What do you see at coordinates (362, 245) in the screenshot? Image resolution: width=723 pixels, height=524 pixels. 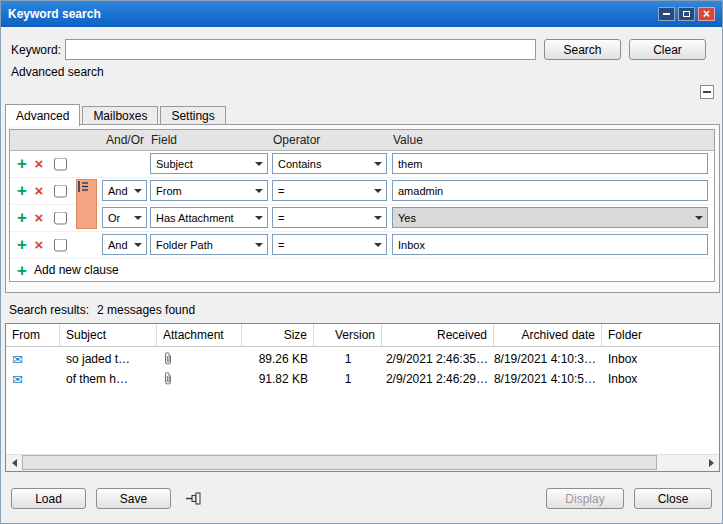 I see `clause-row: + × And Folder Path =` at bounding box center [362, 245].